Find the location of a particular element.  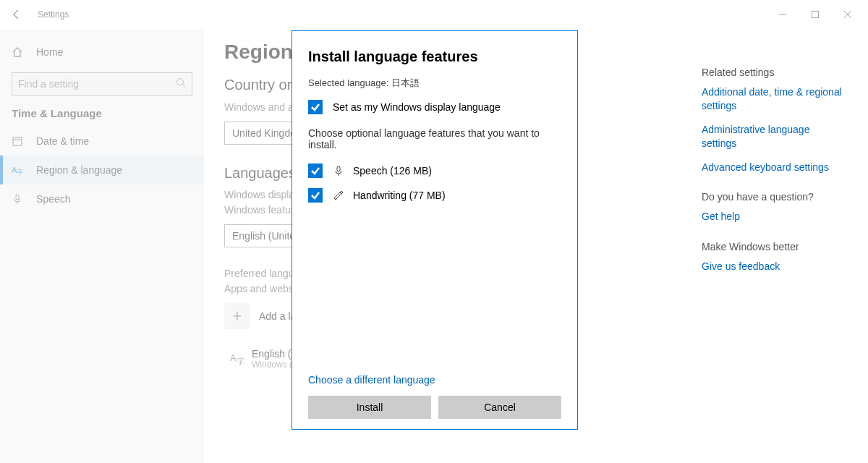

cancel-button: Cancel is located at coordinates (500, 407).